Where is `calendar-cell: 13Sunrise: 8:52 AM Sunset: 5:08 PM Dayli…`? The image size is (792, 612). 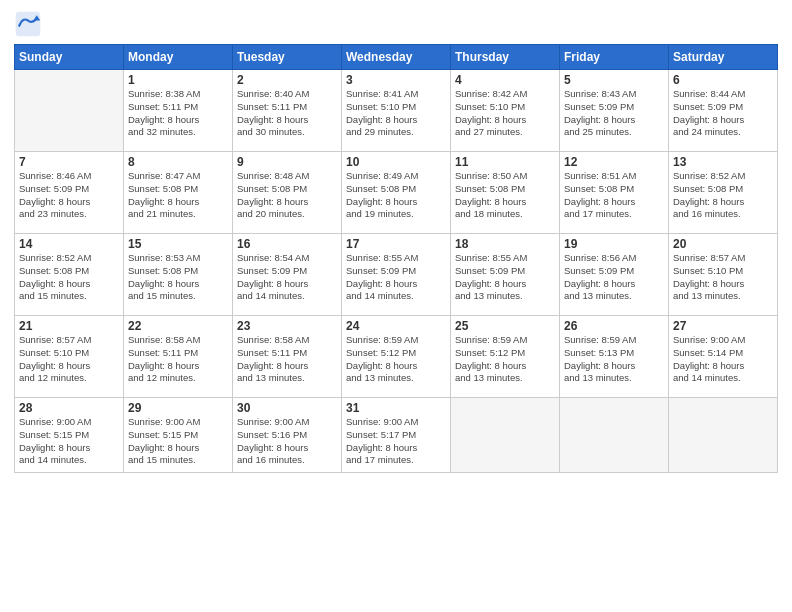 calendar-cell: 13Sunrise: 8:52 AM Sunset: 5:08 PM Dayli… is located at coordinates (724, 193).